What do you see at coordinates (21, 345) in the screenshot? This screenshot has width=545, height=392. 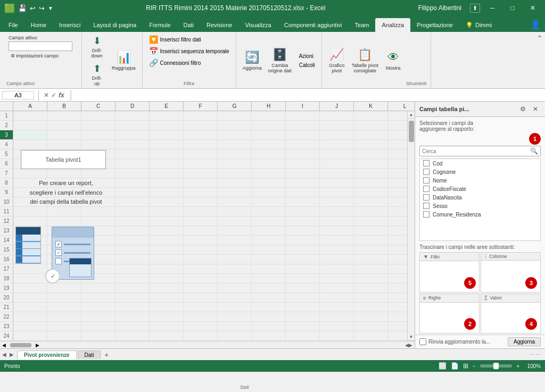 I see `horiz-scroll-thumb` at bounding box center [21, 345].